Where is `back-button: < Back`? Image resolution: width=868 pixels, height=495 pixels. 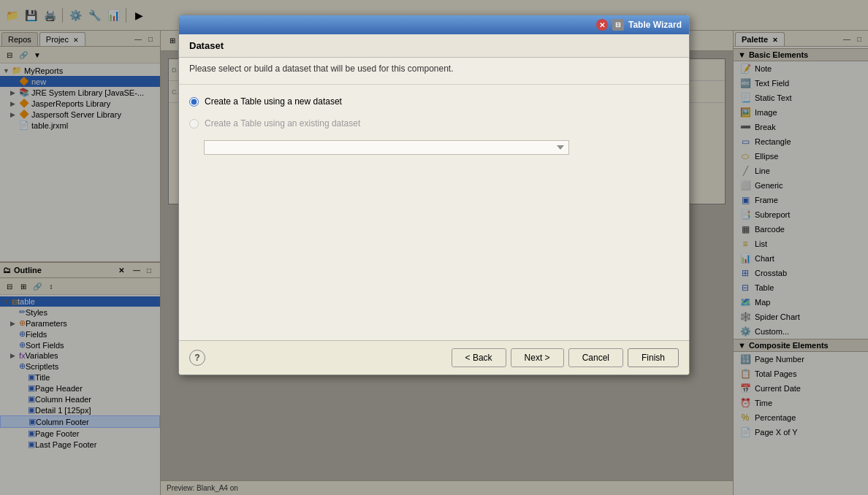
back-button: < Back is located at coordinates (479, 358).